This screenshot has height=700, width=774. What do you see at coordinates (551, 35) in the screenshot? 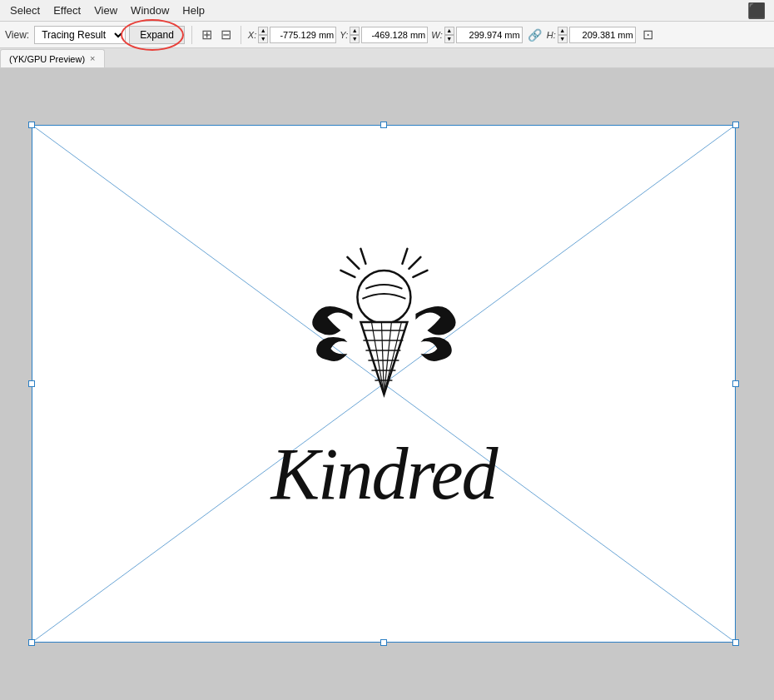
I see `h-label: H:` at bounding box center [551, 35].